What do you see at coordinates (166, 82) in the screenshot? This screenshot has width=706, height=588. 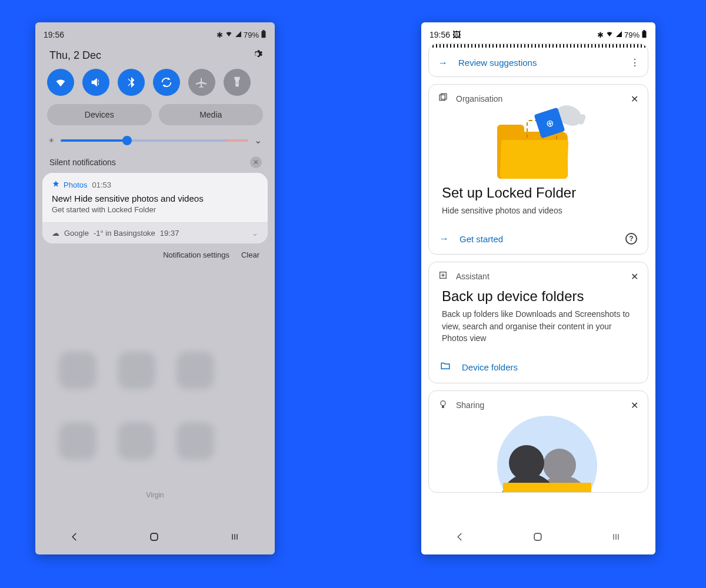 I see `rotate-toggle` at bounding box center [166, 82].